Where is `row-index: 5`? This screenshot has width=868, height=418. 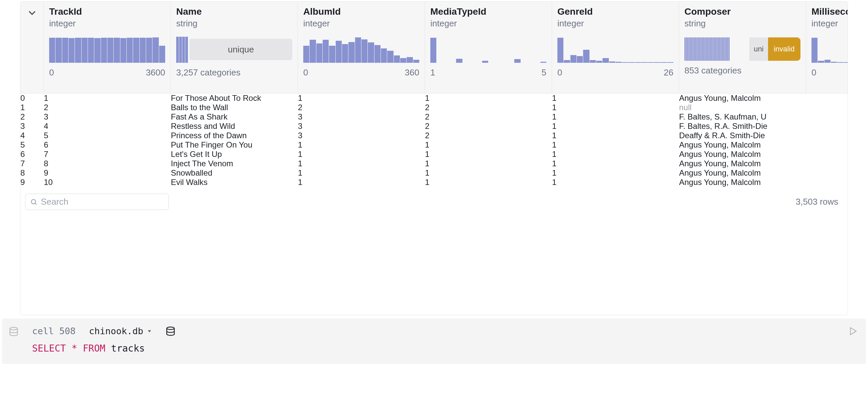
row-index: 5 is located at coordinates (32, 145).